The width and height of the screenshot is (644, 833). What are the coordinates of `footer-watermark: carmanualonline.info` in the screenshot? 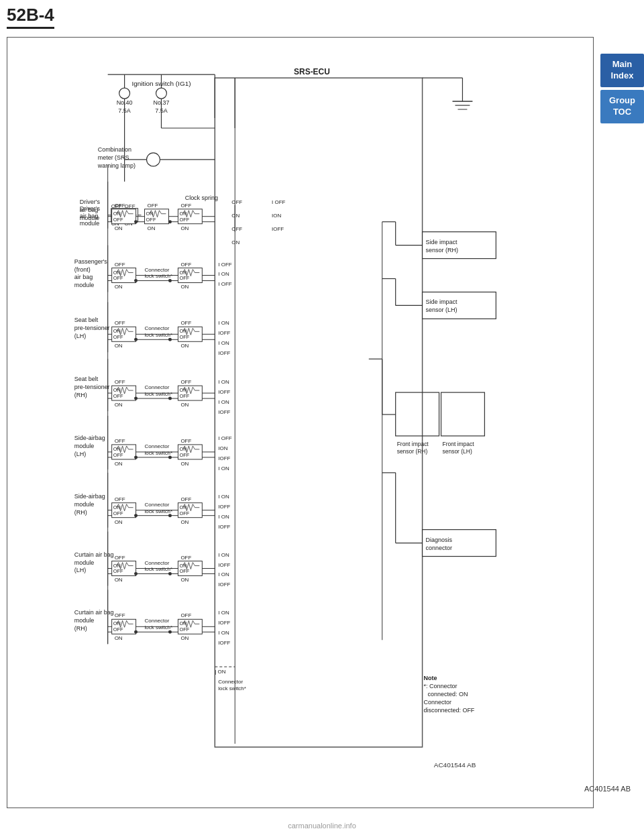 It's located at (322, 826).